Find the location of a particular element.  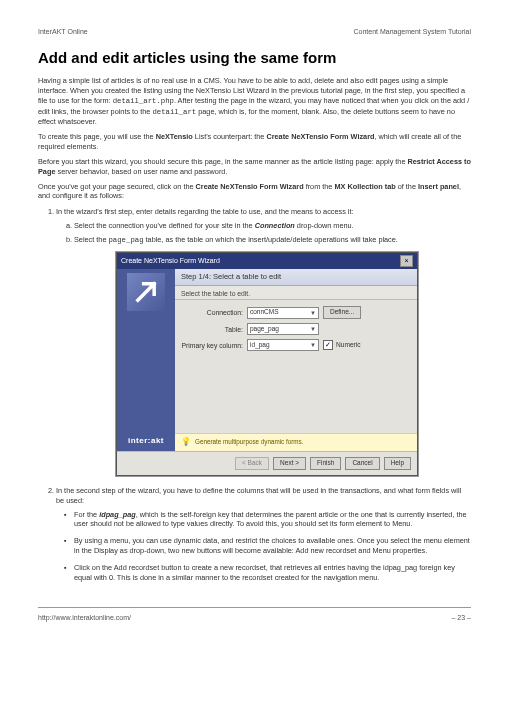

bullet-recordset: Click on the Add recordset button to cre… is located at coordinates (272, 573).